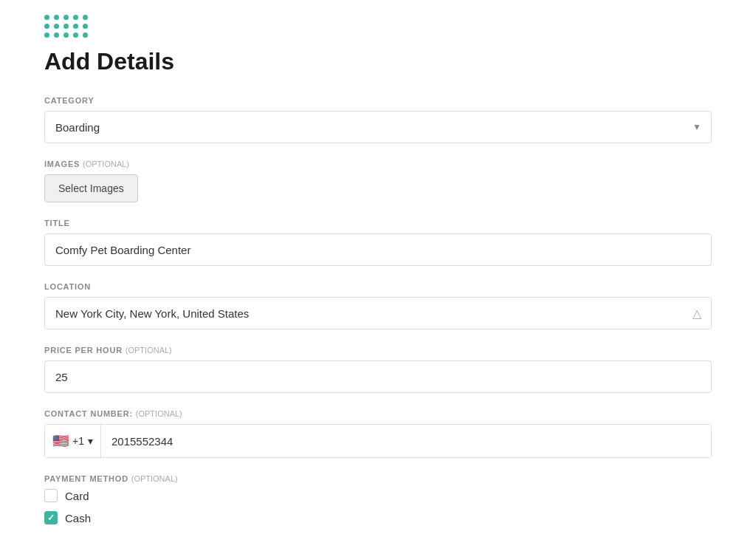 This screenshot has height=537, width=756. I want to click on category-select-wrapper: Boarding Grooming Training Daycare Walki…, so click(378, 127).